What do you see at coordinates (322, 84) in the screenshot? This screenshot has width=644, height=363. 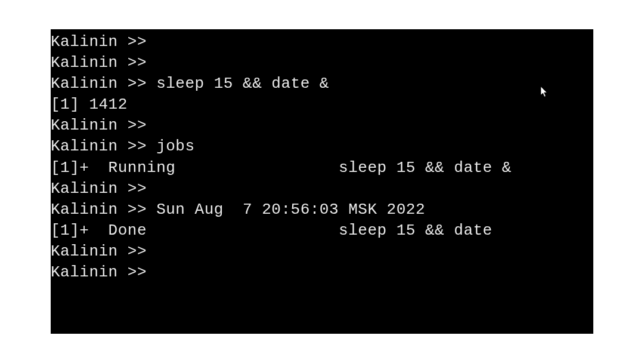 I see `terminal-line: Kalinin >> sleep 15 && date &` at bounding box center [322, 84].